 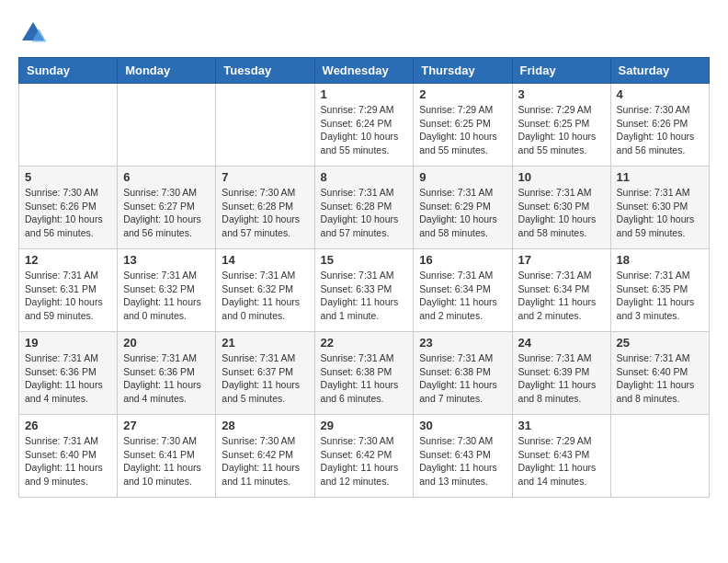 I want to click on day-number: 14, so click(x=265, y=259).